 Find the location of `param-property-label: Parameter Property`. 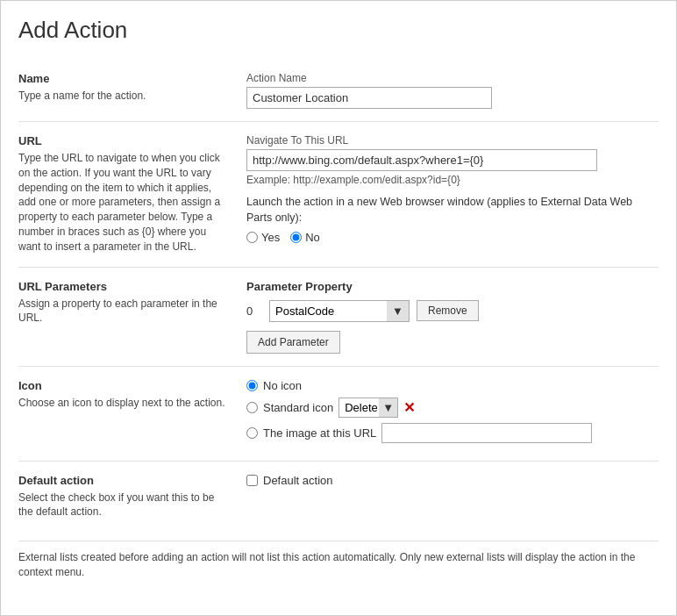

param-property-label: Parameter Property is located at coordinates (453, 286).